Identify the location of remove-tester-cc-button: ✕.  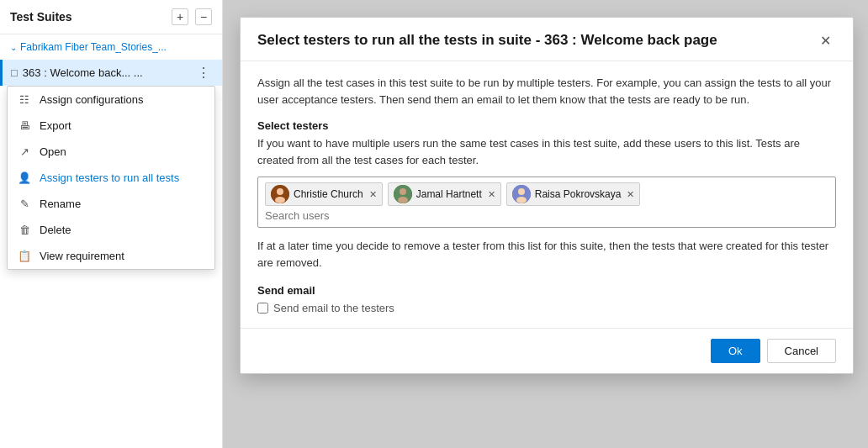
(373, 195).